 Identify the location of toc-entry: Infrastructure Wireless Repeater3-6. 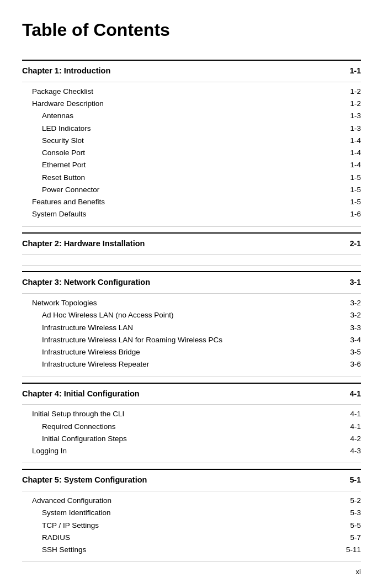
(192, 364).